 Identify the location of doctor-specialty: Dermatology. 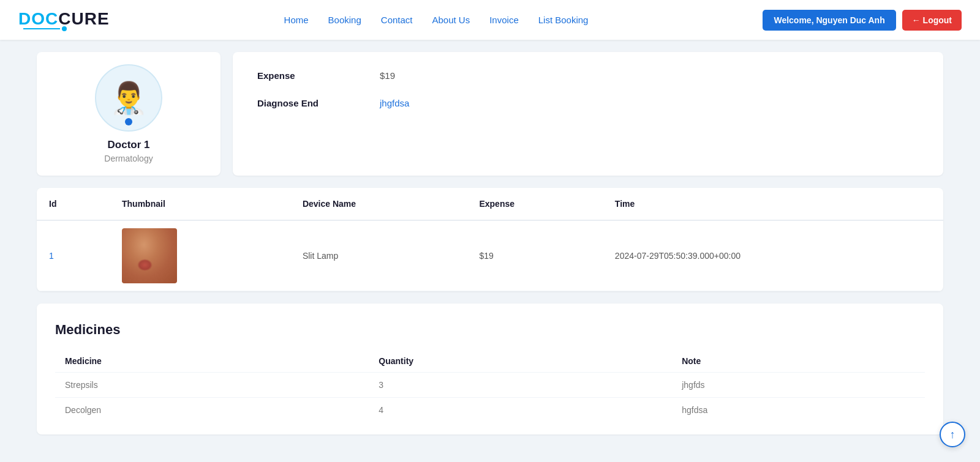
(129, 158).